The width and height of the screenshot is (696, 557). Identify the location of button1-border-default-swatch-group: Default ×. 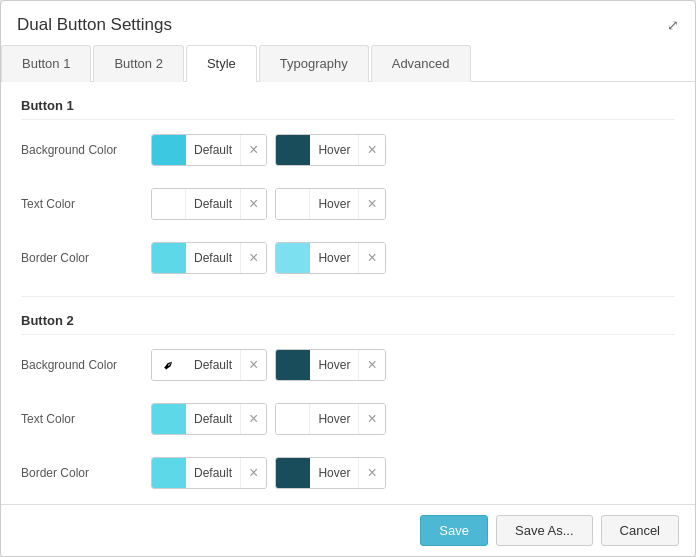
(209, 258).